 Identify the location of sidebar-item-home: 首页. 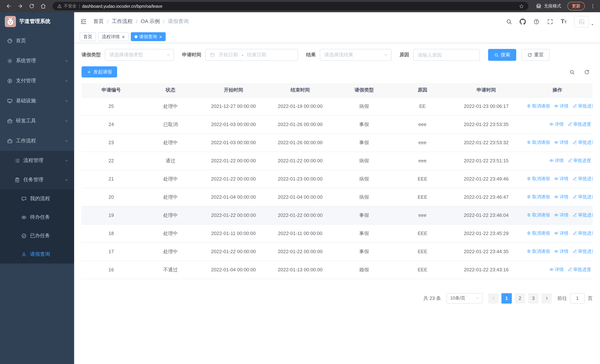
(37, 41).